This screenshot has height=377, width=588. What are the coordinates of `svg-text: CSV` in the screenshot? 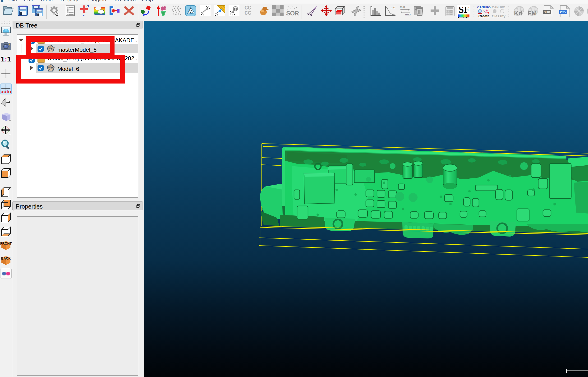 It's located at (563, 12).